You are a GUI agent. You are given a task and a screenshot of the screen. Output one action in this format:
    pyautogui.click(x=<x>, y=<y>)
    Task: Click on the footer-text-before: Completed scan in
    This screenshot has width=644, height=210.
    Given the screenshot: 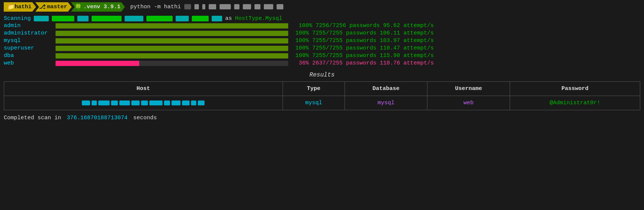 What is the action you would take?
    pyautogui.click(x=32, y=118)
    